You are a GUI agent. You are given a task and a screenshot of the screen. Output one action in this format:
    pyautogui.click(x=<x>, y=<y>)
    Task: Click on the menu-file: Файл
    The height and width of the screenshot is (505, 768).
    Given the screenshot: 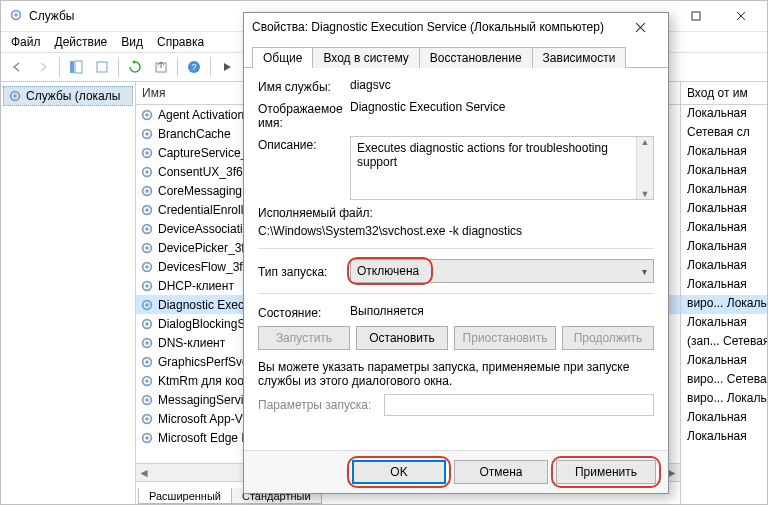 What is the action you would take?
    pyautogui.click(x=26, y=42)
    